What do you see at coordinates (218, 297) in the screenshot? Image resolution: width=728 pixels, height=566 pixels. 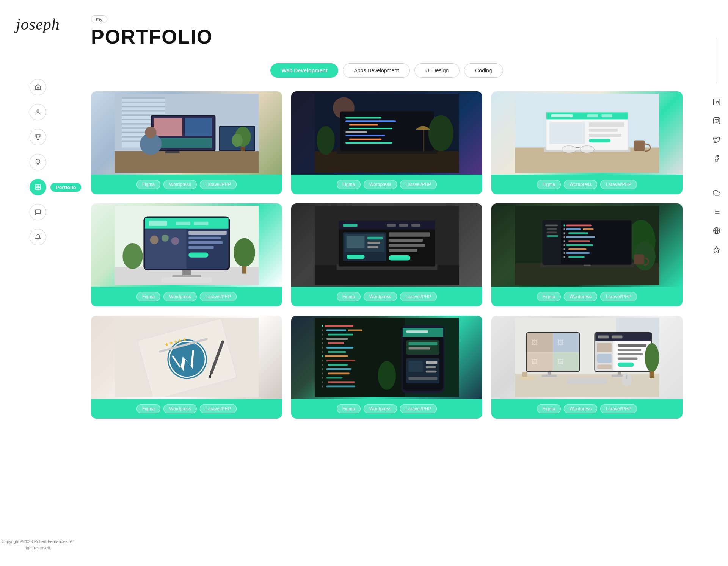 I see `tag-laravel-4: Laravel/PHP` at bounding box center [218, 297].